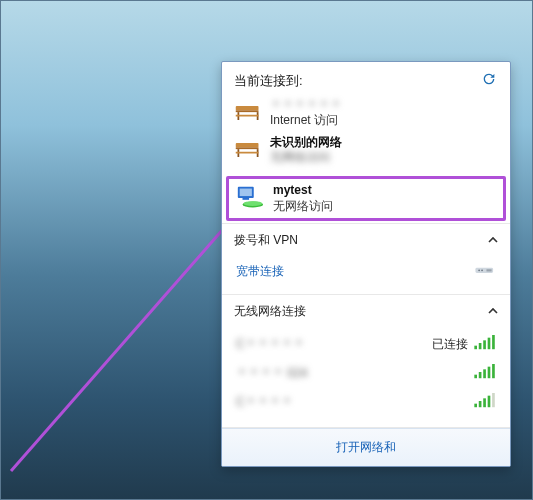 This screenshot has height=500, width=533. I want to click on connection-item-highlighted: mytest 无网络访问, so click(366, 198).